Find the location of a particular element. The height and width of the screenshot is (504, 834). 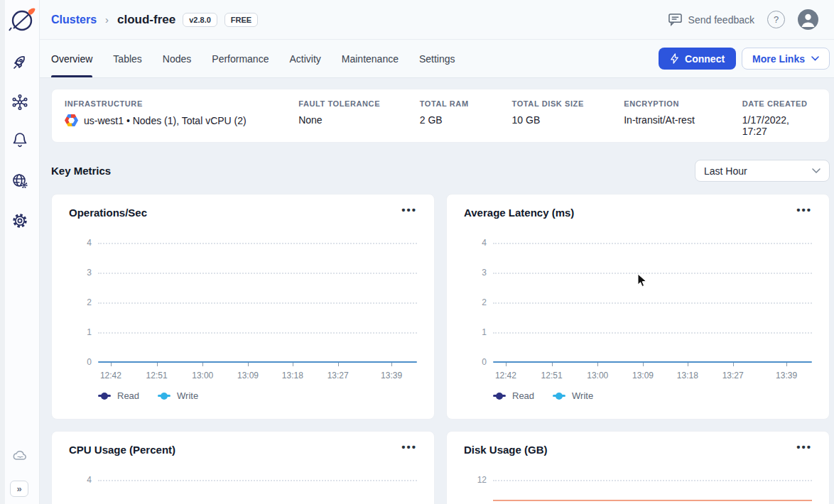

tab-performance: Performance is located at coordinates (240, 58).